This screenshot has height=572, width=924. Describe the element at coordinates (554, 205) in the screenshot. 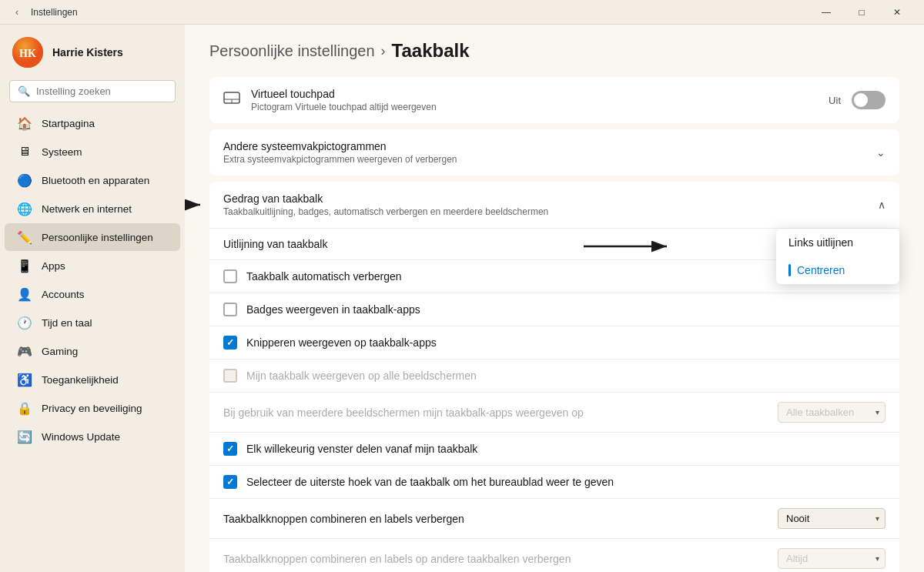

I see `gedrag-header: Gedrag van taakbalk Taakbalkuitlijning, …` at that location.